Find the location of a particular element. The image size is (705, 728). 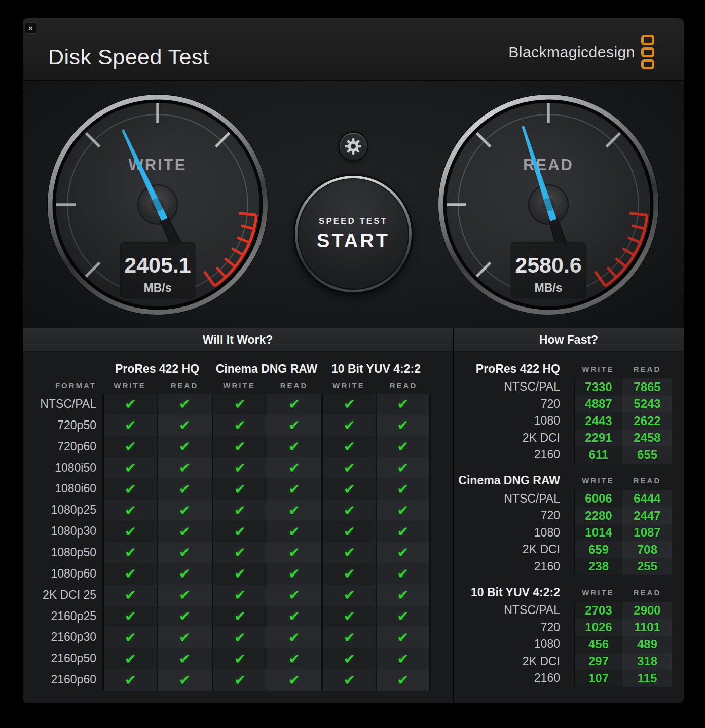

speed-row: 2160611655 is located at coordinates (569, 455).